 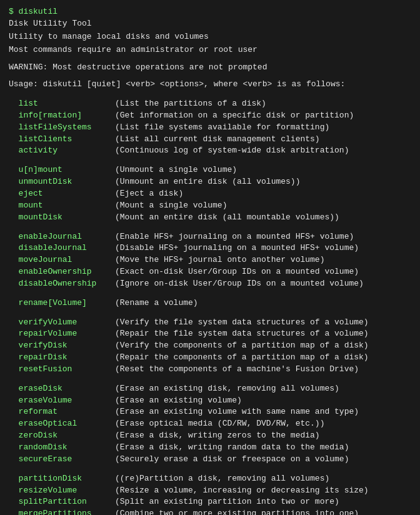 What do you see at coordinates (210, 128) in the screenshot?
I see `commands-group-1: list(List the partitions of a disk) info…` at bounding box center [210, 128].